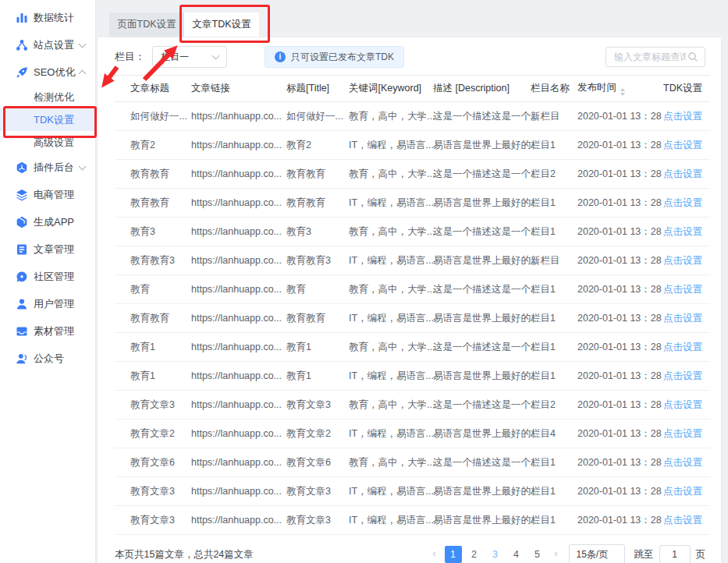 The width and height of the screenshot is (728, 563). What do you see at coordinates (410, 57) in the screenshot?
I see `filter-bar: 栏目： 栏目一 i 只可设置已发布文章TDK` at bounding box center [410, 57].